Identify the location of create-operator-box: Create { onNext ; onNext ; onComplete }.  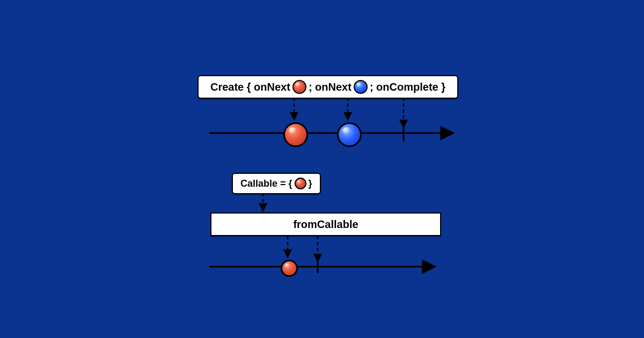
(328, 87).